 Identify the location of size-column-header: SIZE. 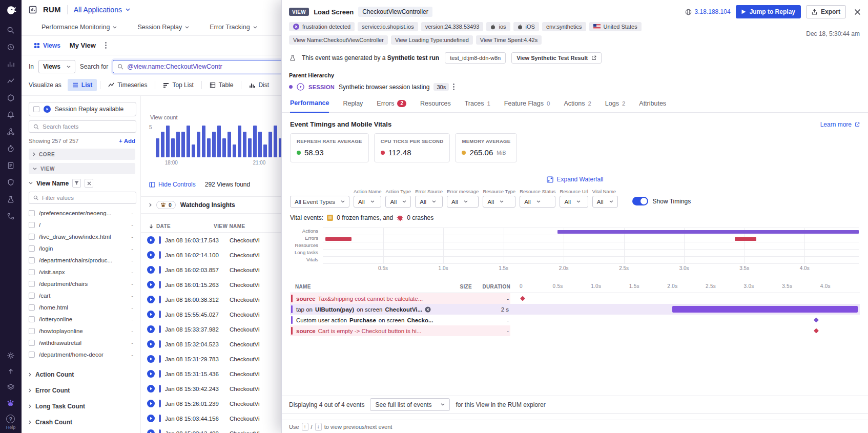
(458, 287).